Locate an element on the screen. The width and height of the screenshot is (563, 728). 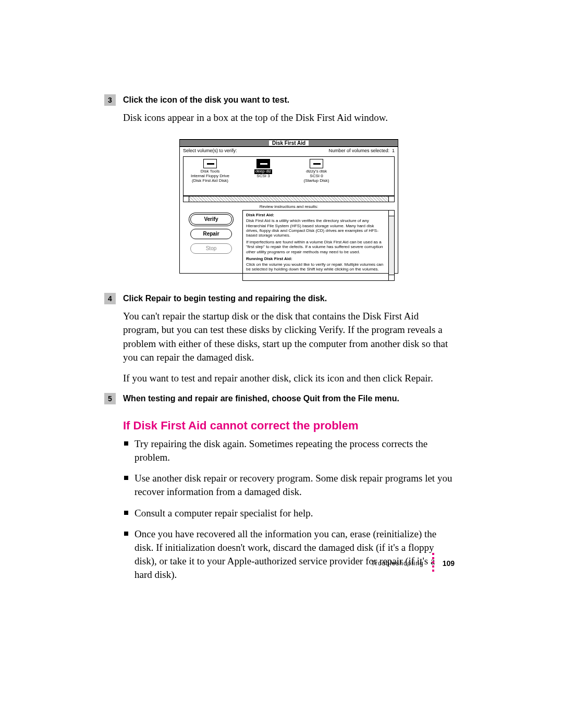
step-number-badge: 5 is located at coordinates (110, 399).